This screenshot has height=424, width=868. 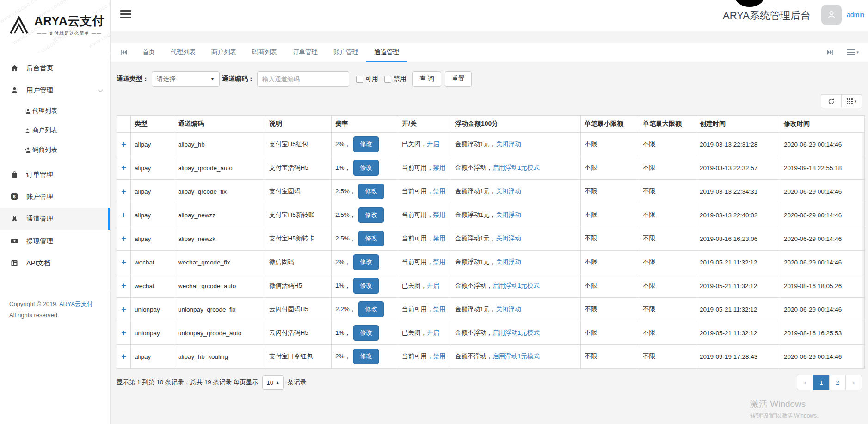 What do you see at coordinates (367, 79) in the screenshot?
I see `available-checkbox: 可用` at bounding box center [367, 79].